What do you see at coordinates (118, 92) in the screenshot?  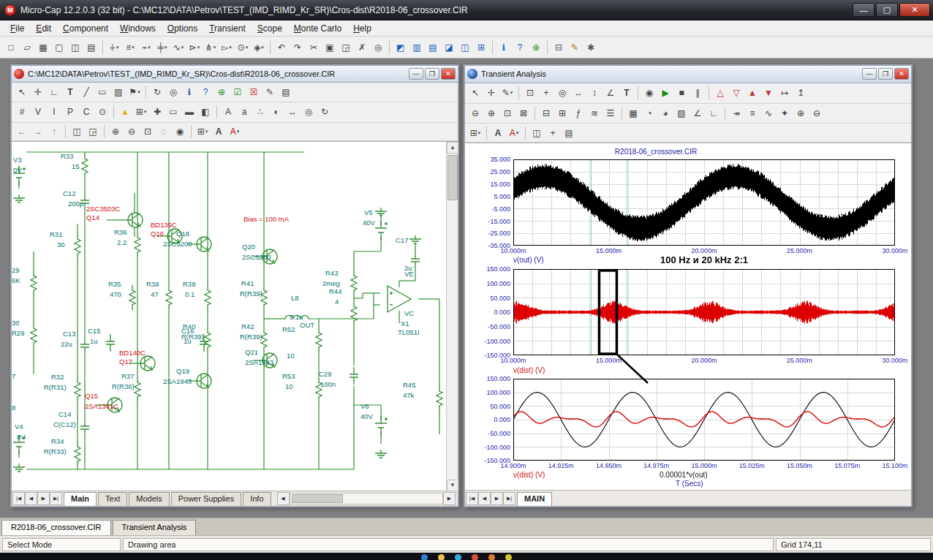 I see `picture-mode-icon: ▨` at bounding box center [118, 92].